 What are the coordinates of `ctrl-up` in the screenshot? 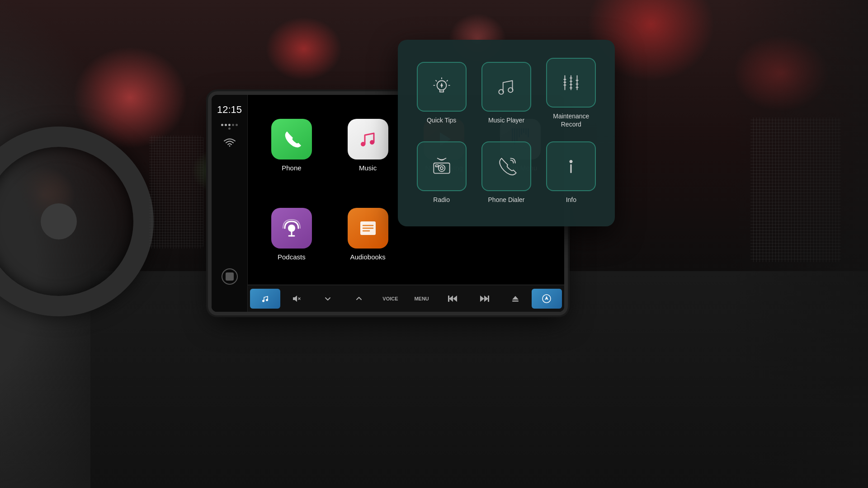 It's located at (359, 299).